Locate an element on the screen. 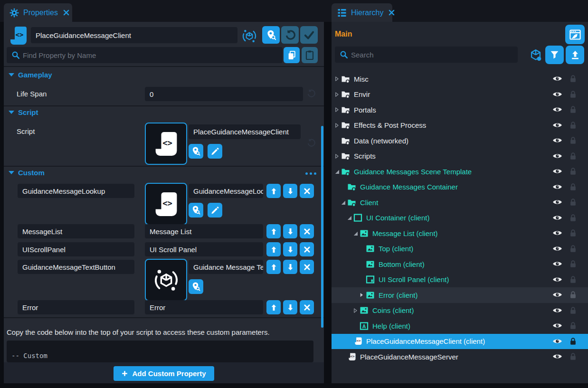  section-gameplay: Gameplay is located at coordinates (30, 75).